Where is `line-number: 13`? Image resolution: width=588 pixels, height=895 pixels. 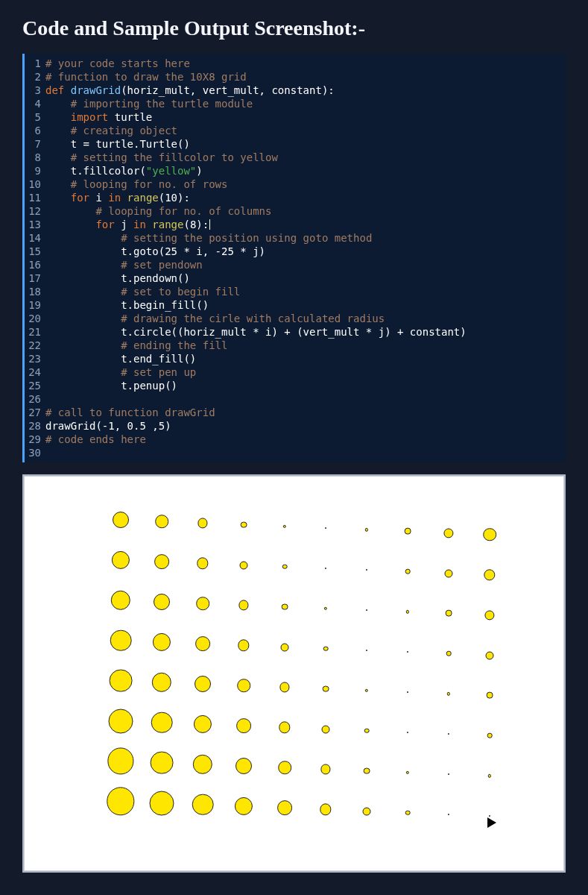 line-number: 13 is located at coordinates (35, 224).